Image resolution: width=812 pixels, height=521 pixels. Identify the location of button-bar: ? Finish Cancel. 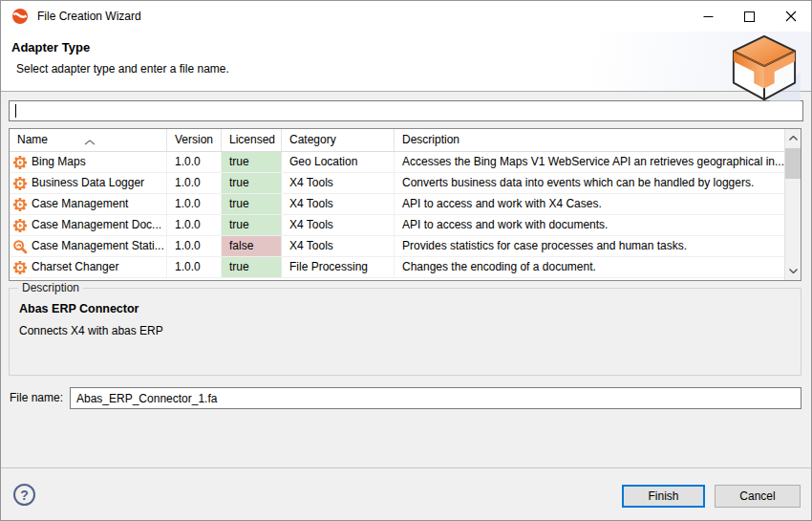
(406, 493).